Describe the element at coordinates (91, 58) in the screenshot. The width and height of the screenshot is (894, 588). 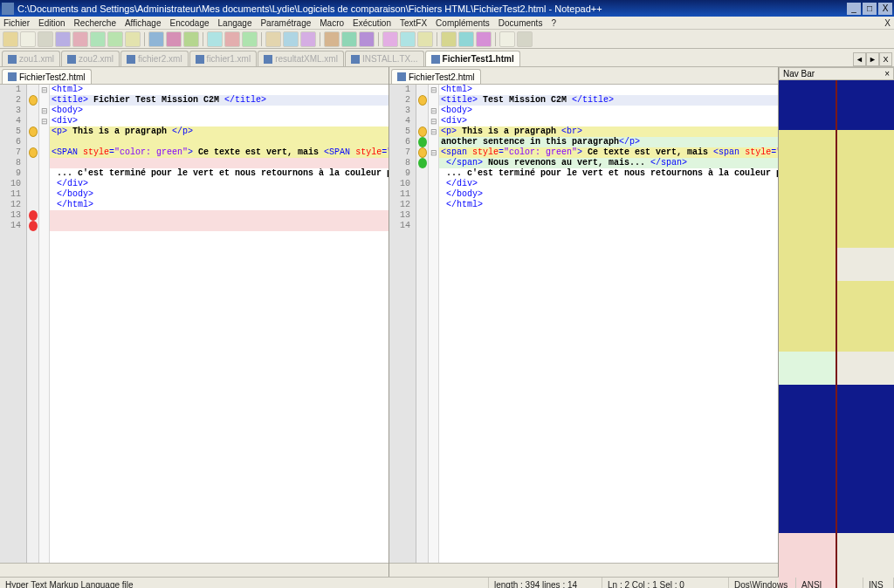
I see `tab-zou2-xml: zou2.xml` at that location.